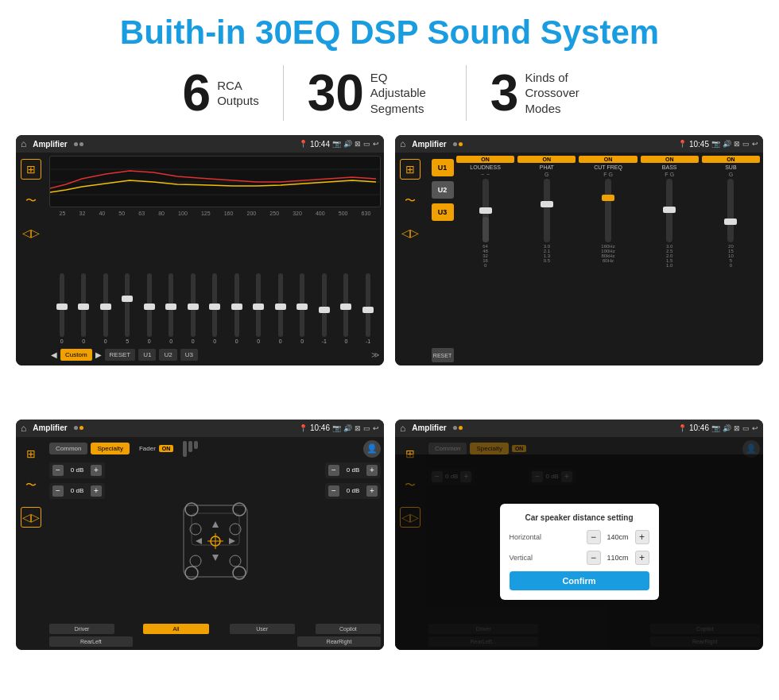 This screenshot has width=779, height=700. Describe the element at coordinates (755, 428) in the screenshot. I see `back-icon-4: ↩` at that location.